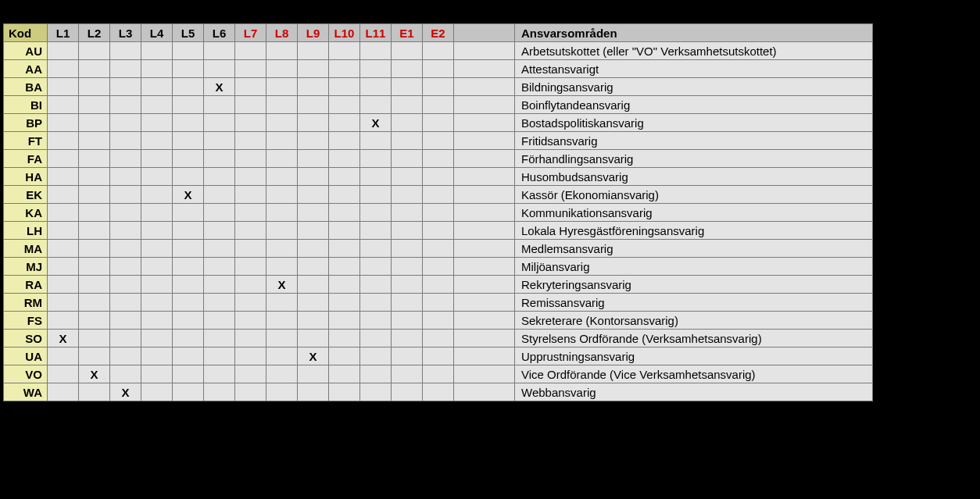 This screenshot has width=980, height=499. Describe the element at coordinates (694, 176) in the screenshot. I see `row-desc: Husombudsansvarig` at that location.